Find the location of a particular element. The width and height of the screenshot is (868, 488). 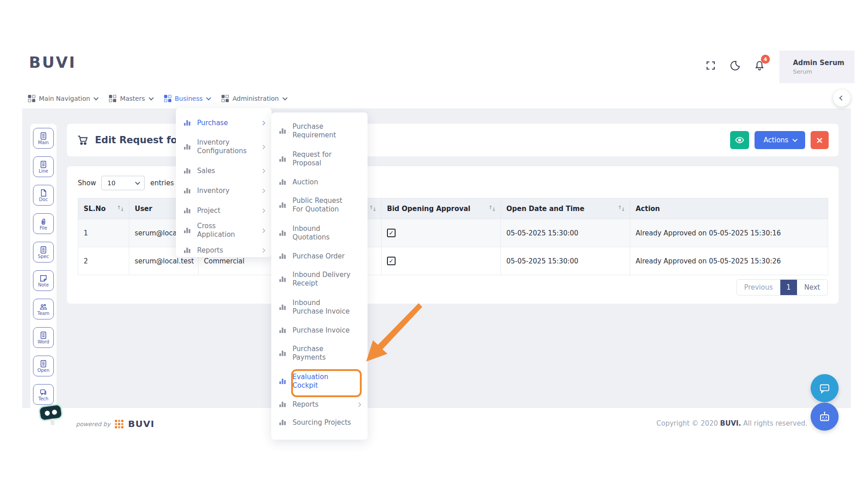

menu-item-cross-application: Cross Application is located at coordinates (224, 230).